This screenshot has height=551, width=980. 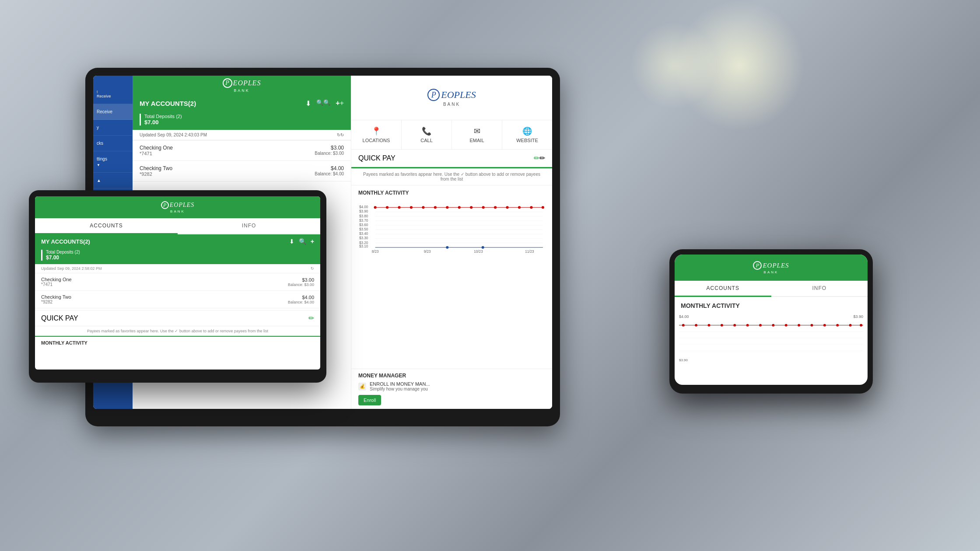 What do you see at coordinates (292, 241) in the screenshot?
I see `med-download-icon: ⬇` at bounding box center [292, 241].